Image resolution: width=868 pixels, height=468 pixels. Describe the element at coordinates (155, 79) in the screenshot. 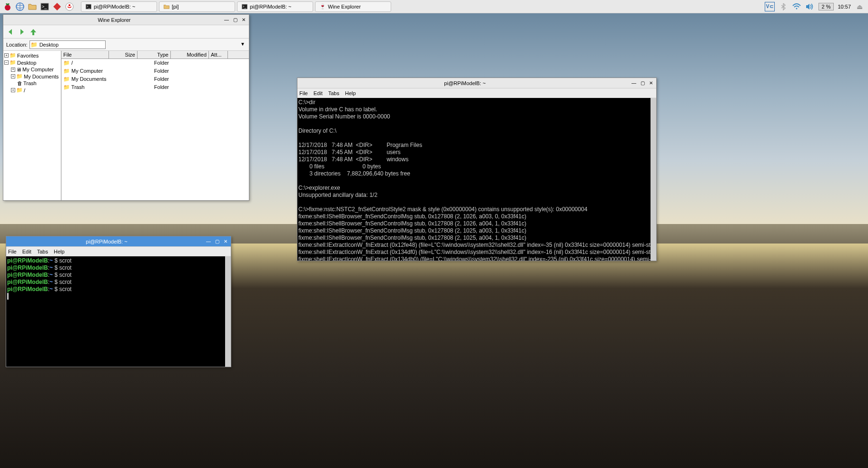

I see `list-item: 📁 My DocumentsFolder` at that location.